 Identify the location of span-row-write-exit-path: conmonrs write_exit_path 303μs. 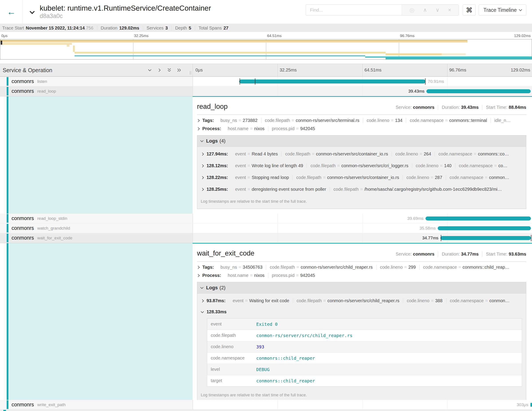
(266, 405).